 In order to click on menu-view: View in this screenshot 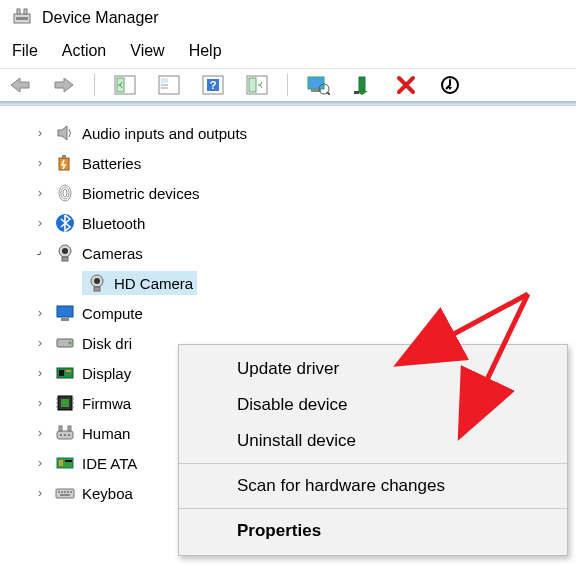, I will do `click(147, 51)`.